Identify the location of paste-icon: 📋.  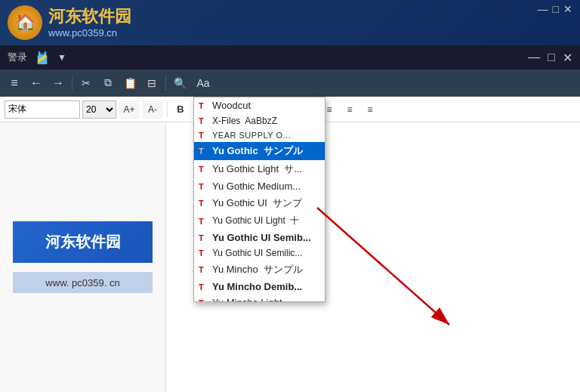
(130, 83).